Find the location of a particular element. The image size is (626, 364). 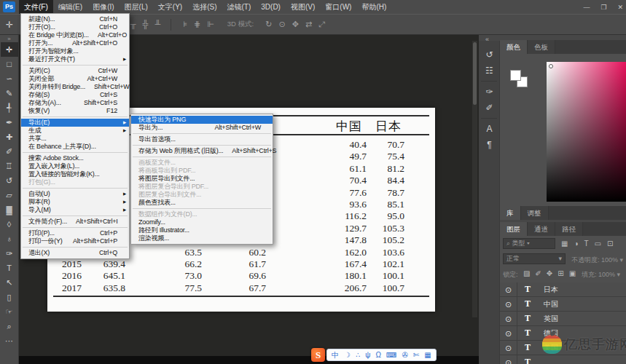

eyedropper-tool: ✒ is located at coordinates (9, 122).